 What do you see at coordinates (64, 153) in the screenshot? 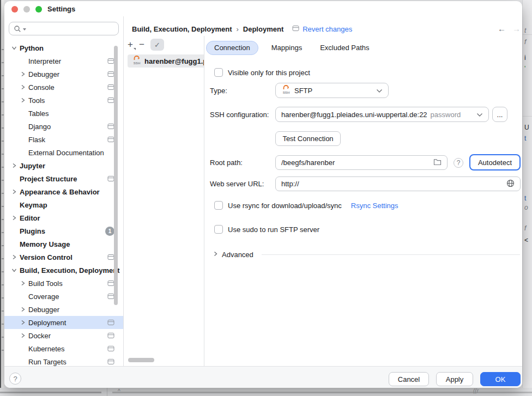
I see `sidebar-item-external-documentation: External Documentation` at bounding box center [64, 153].